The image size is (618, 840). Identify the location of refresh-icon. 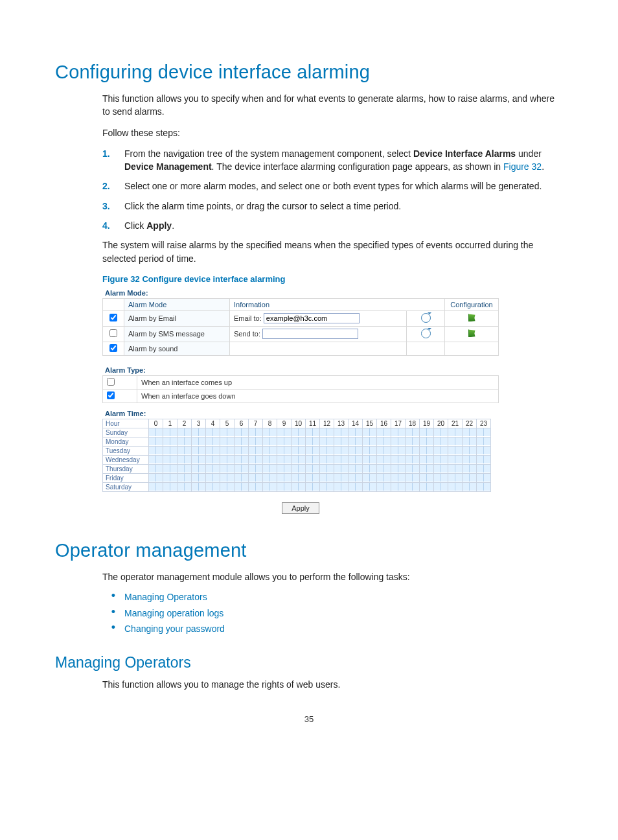
(426, 333).